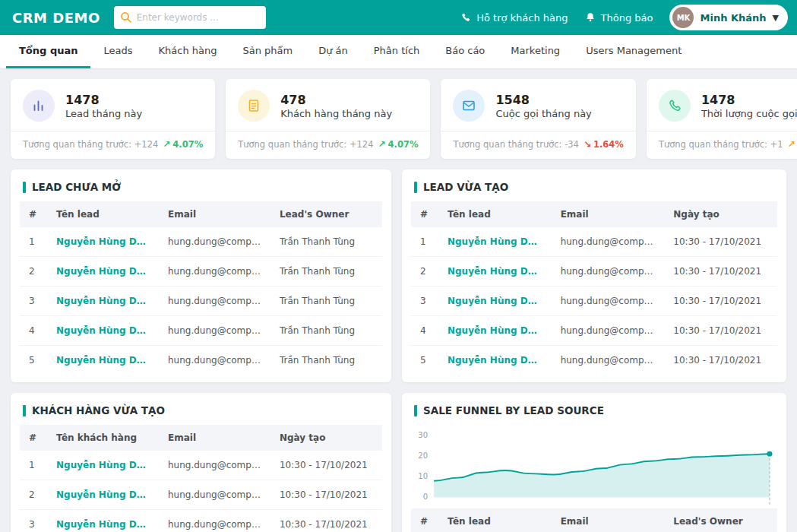 This screenshot has width=797, height=532. I want to click on tab-tổng-quan: Tổng quan, so click(49, 52).